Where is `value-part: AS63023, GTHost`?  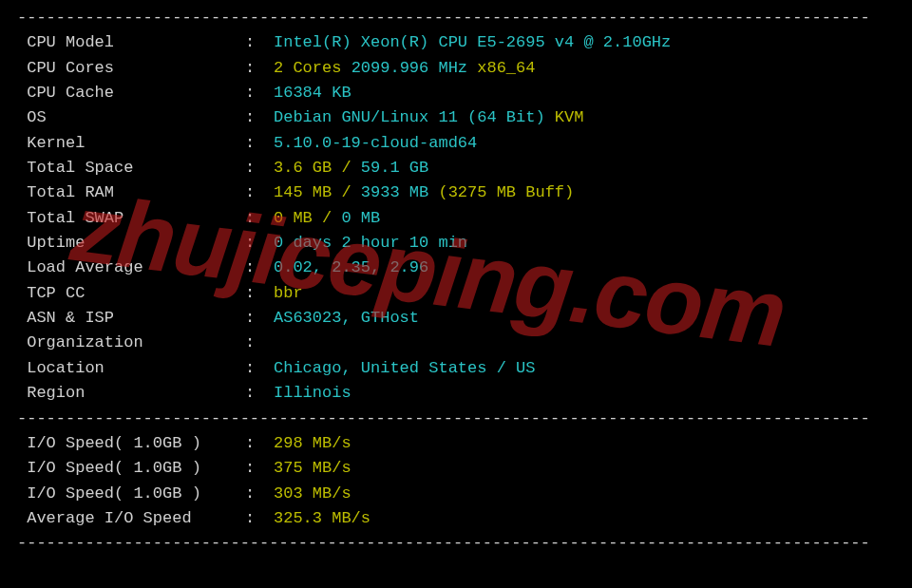
value-part: AS63023, GTHost is located at coordinates (346, 317).